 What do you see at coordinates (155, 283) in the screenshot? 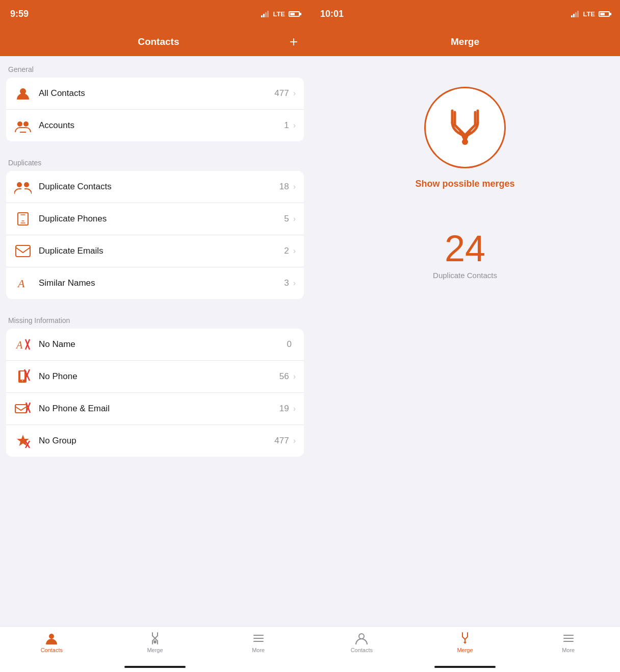
I see `list-item-similar-names: A Similar Names 3 ›` at bounding box center [155, 283].